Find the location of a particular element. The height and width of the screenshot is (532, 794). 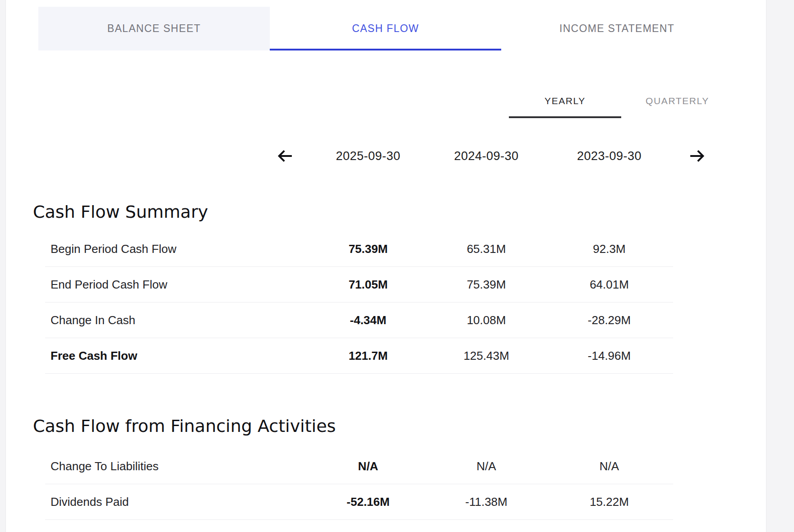

active-tab-indicator is located at coordinates (385, 50).